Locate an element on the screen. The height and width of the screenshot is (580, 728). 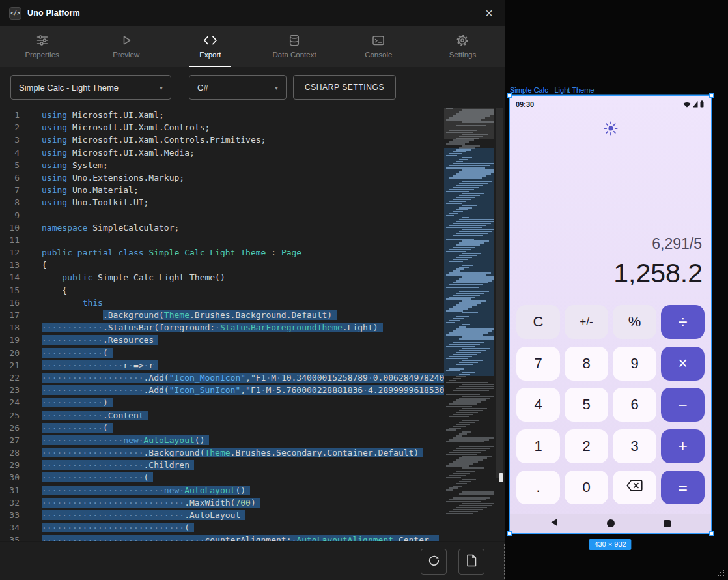
code-text: ························new·AutoLayout() is located at coordinates (135, 490).